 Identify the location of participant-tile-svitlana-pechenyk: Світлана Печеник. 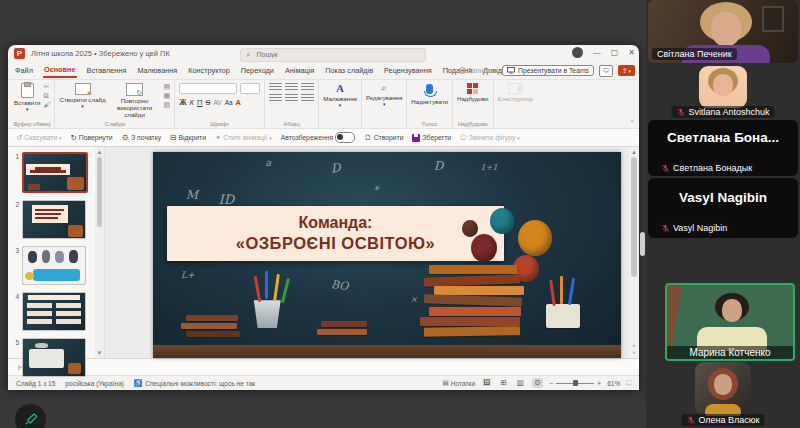
(723, 32).